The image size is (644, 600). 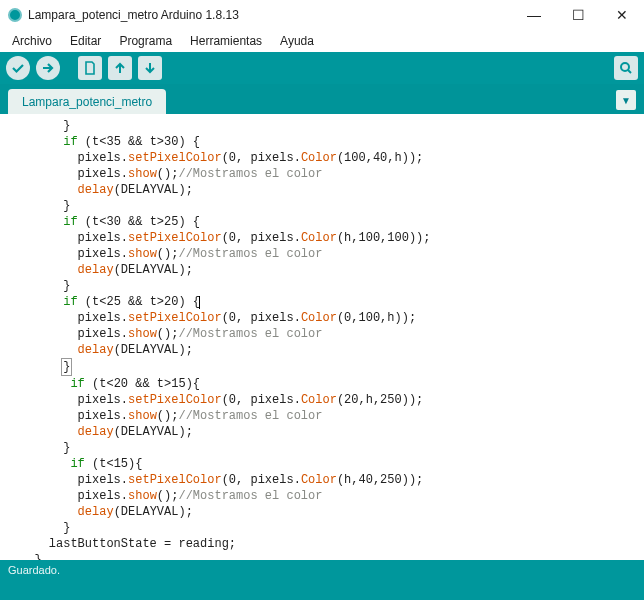 What do you see at coordinates (626, 100) in the screenshot?
I see `tab-menu-button: ▼` at bounding box center [626, 100].